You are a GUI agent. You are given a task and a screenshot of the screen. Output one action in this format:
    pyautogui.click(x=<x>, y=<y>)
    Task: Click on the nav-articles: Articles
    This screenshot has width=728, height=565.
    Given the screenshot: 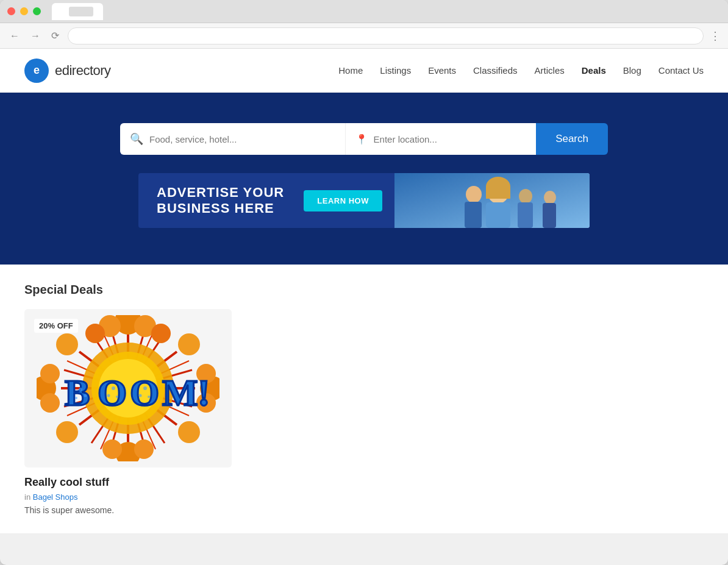 What is the action you would take?
    pyautogui.click(x=550, y=71)
    